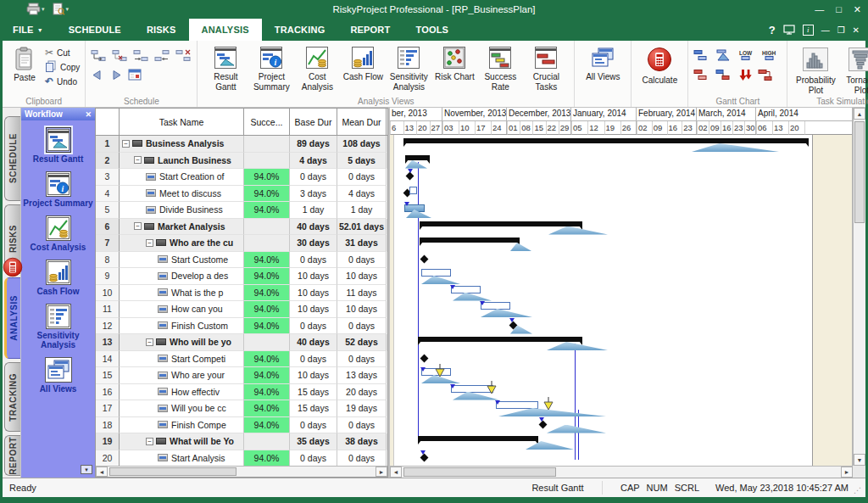  I want to click on current-schedule-button, so click(702, 56).